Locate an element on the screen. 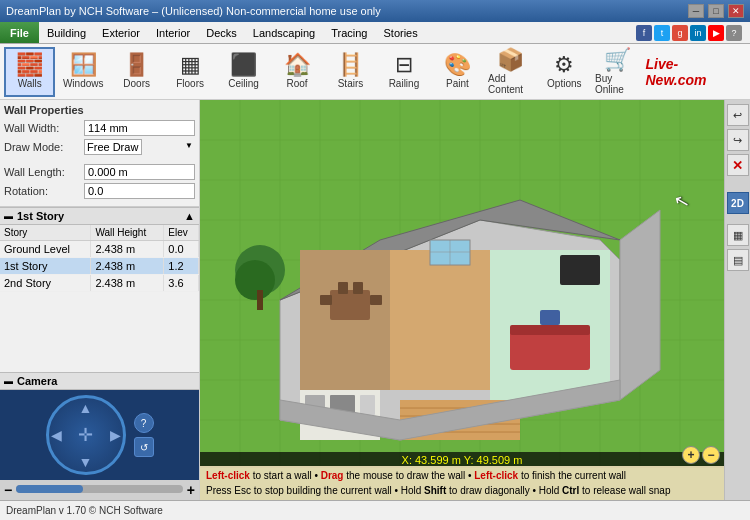 Image resolution: width=750 pixels, height=520 pixels. tool-options: ⚙ Options is located at coordinates (564, 72).